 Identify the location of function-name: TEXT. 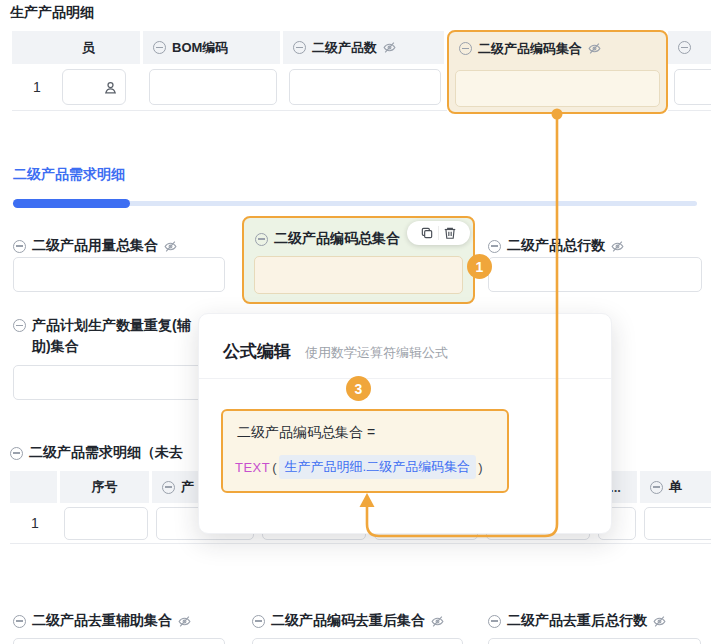
(252, 468).